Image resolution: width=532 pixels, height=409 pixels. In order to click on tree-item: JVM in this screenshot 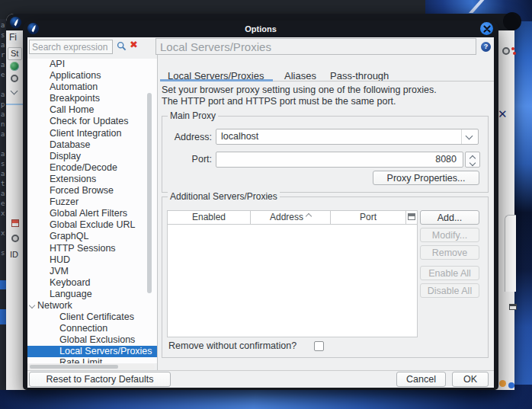, I will do `click(92, 271)`.